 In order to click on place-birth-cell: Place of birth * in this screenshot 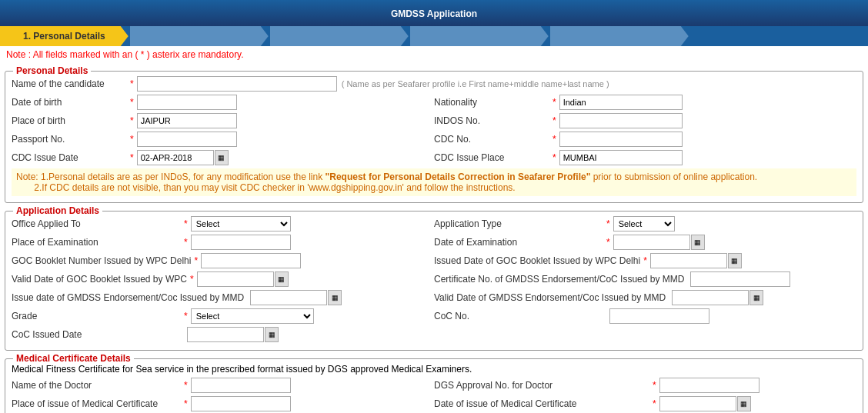, I will do `click(223, 121)`.